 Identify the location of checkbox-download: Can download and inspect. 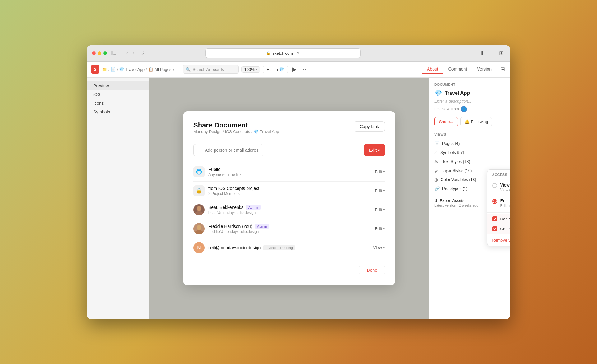
(499, 219).